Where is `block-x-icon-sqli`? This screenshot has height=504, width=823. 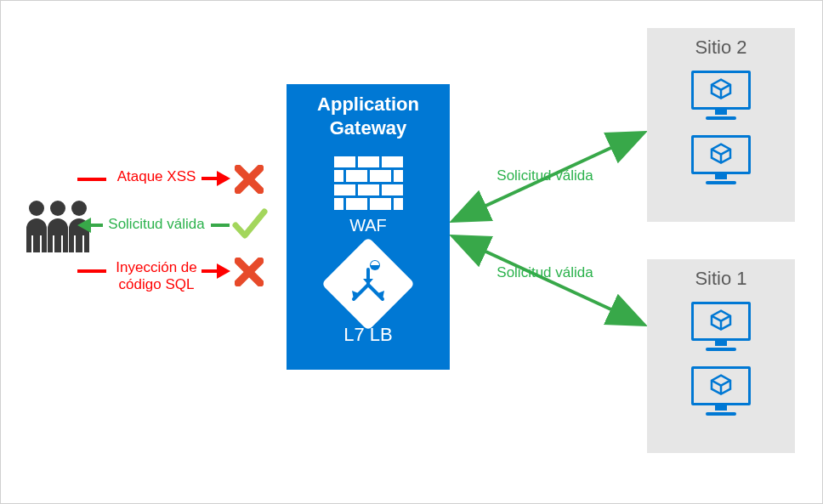
block-x-icon-sqli is located at coordinates (249, 272).